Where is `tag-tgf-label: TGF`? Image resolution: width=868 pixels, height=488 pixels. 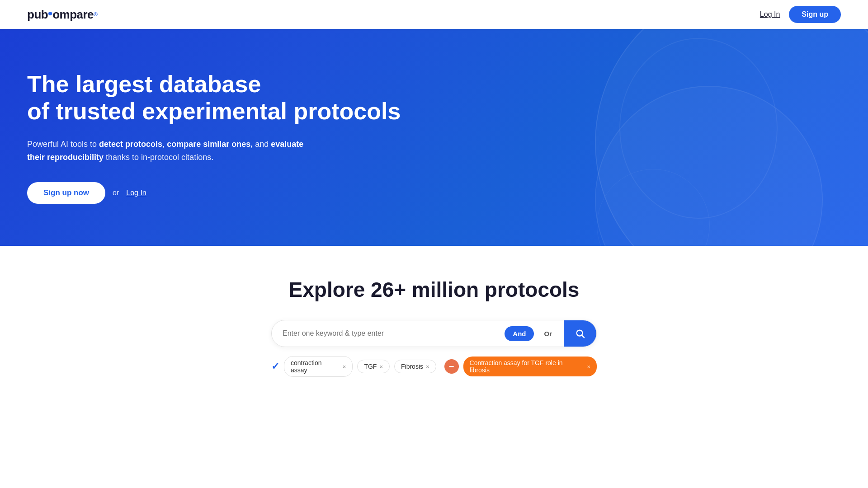
tag-tgf-label: TGF is located at coordinates (370, 366).